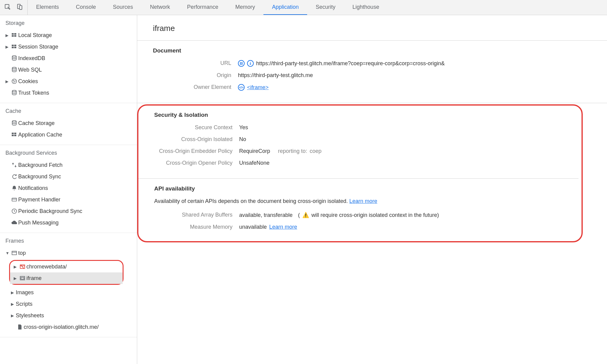  I want to click on sidebar-item-notifications: ▶Notifications, so click(69, 188).